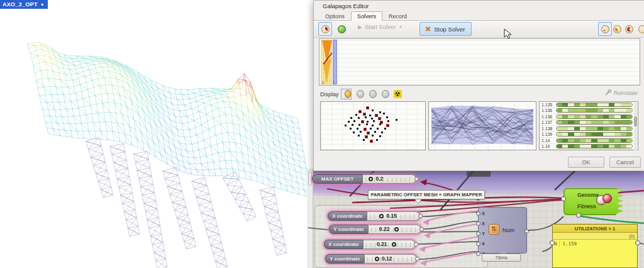  What do you see at coordinates (552, 243) in the screenshot?
I see `panel-input-nub` at bounding box center [552, 243].